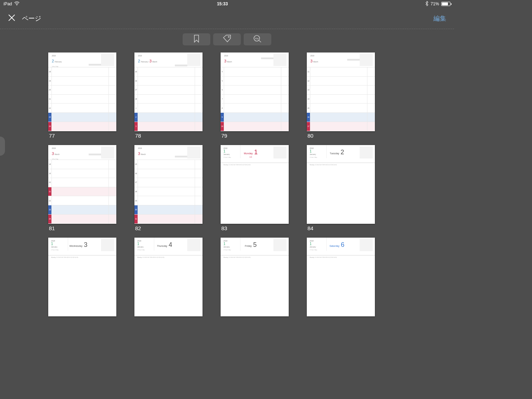  I want to click on svg-text: Aa, so click(257, 38).